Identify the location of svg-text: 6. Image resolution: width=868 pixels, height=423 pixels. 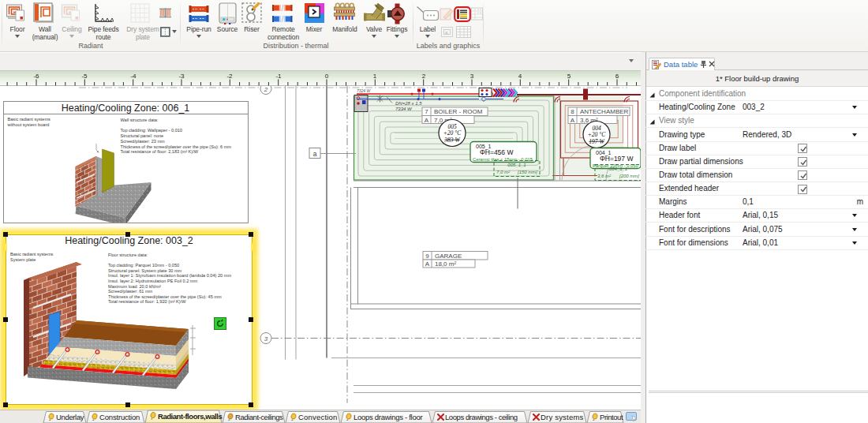
(617, 76).